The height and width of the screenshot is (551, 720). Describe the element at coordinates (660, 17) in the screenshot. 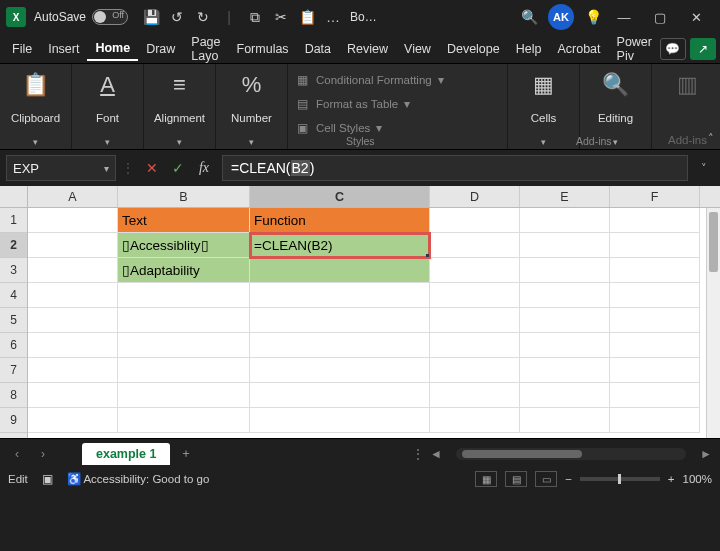

I see `maximize-button: ▢` at that location.